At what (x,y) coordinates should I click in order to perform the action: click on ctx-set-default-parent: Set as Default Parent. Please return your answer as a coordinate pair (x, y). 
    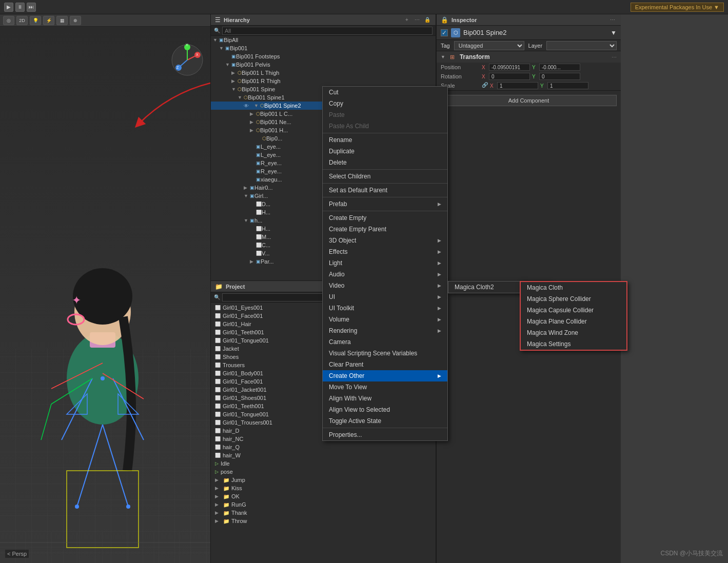
    Looking at the image, I should click on (385, 190).